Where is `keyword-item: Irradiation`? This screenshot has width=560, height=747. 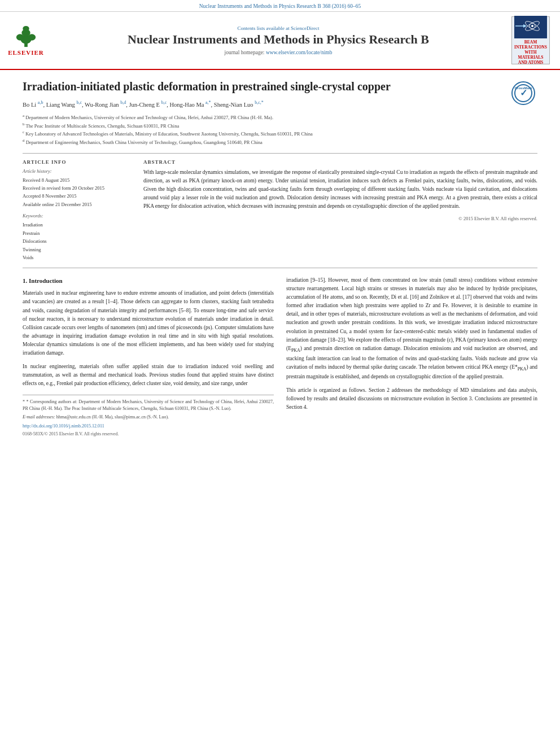 keyword-item: Irradiation is located at coordinates (76, 225).